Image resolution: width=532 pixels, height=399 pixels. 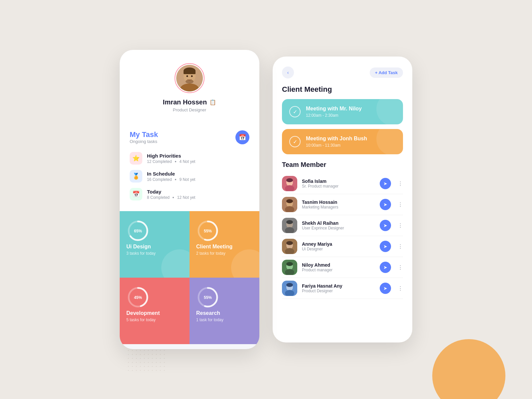 I want to click on card-development: 45% Development 5 tasks for today, so click(x=155, y=311).